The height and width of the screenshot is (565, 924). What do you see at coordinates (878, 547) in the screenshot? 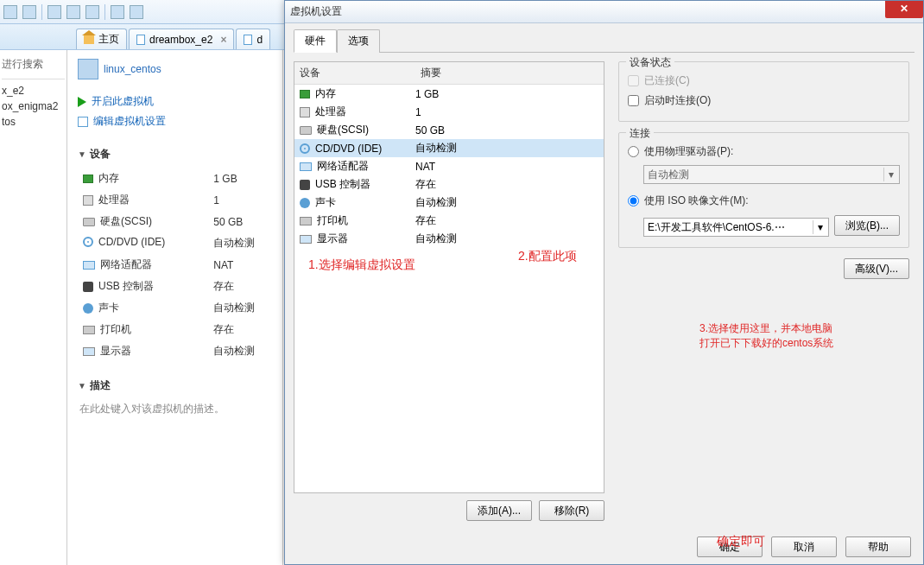
I see `help-button: 帮助` at bounding box center [878, 547].